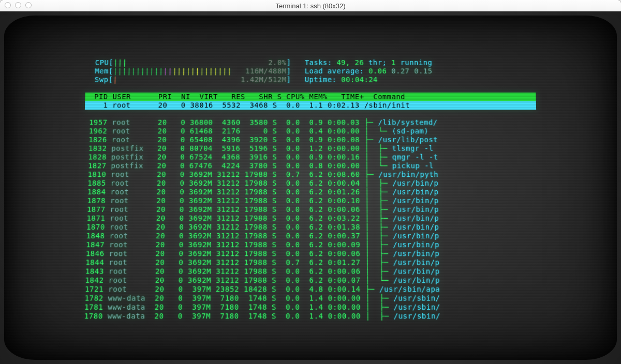 The image size is (621, 364). What do you see at coordinates (310, 218) in the screenshot?
I see `process-row: 1871 root 20 0 3692M 31212 17988 S 0.0 6…` at bounding box center [310, 218].